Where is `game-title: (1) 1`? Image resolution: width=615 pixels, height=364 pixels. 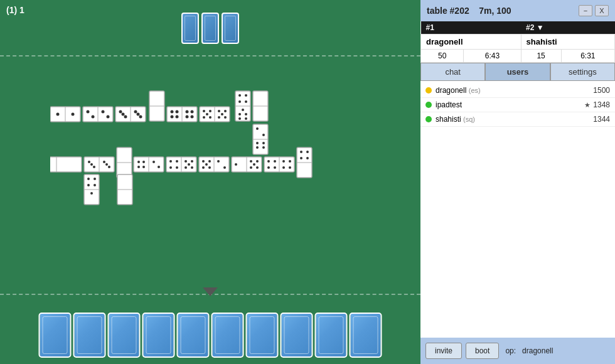 game-title: (1) 1 is located at coordinates (15, 10).